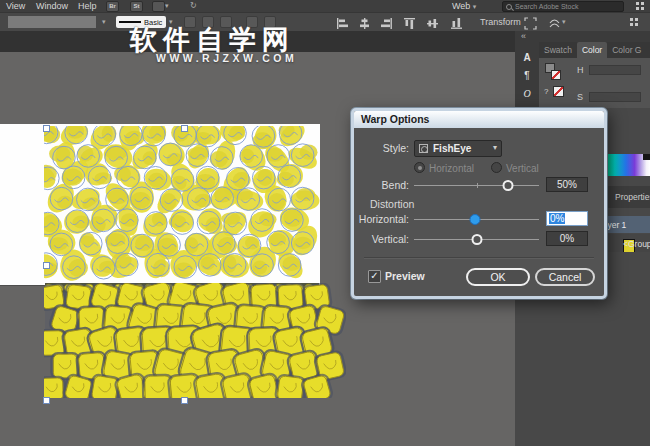  Describe the element at coordinates (452, 168) in the screenshot. I see `horizontal-radio-label: Horizontal` at that location.